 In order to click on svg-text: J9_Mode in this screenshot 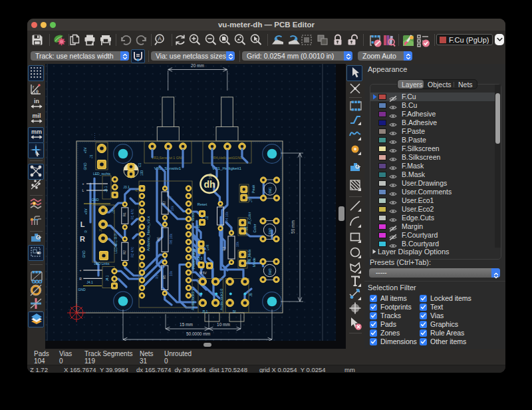, I will do `click(250, 256)`.